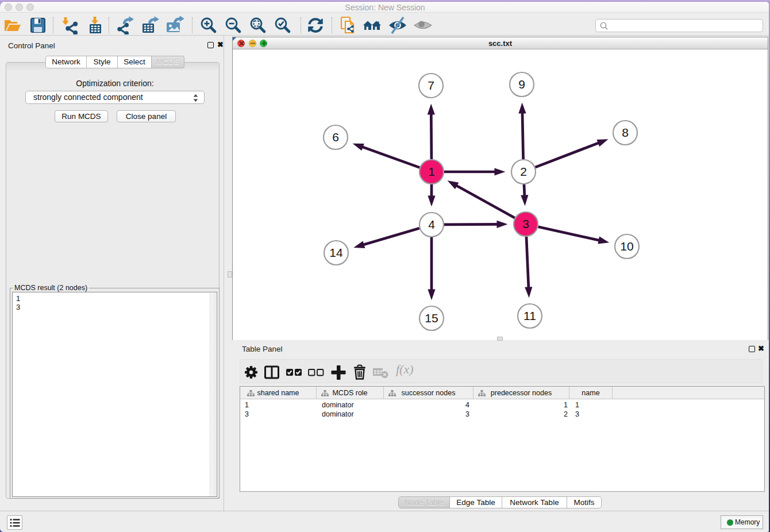 Image resolution: width=770 pixels, height=532 pixels. I want to click on svg-text: 15, so click(431, 318).